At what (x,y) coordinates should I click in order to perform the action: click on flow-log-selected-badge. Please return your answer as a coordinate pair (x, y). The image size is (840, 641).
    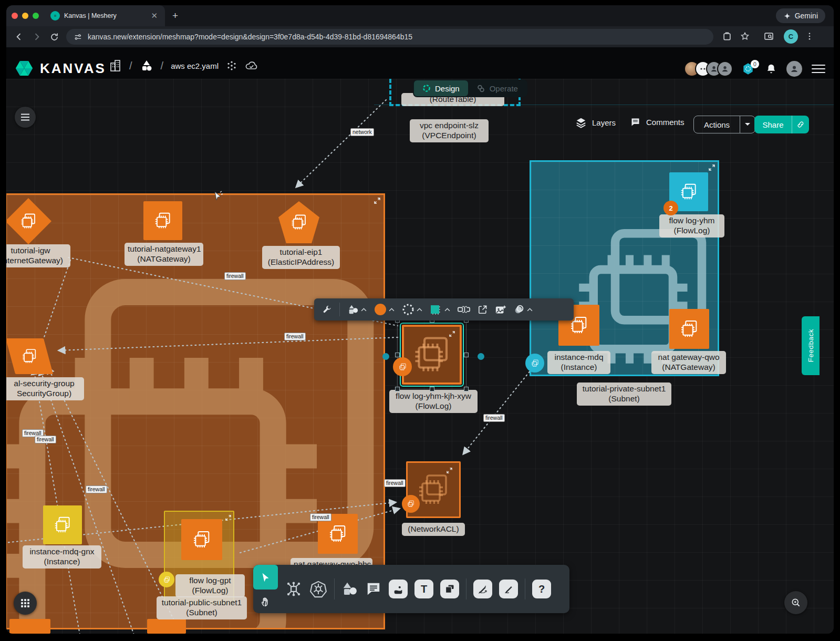
    Looking at the image, I should click on (402, 367).